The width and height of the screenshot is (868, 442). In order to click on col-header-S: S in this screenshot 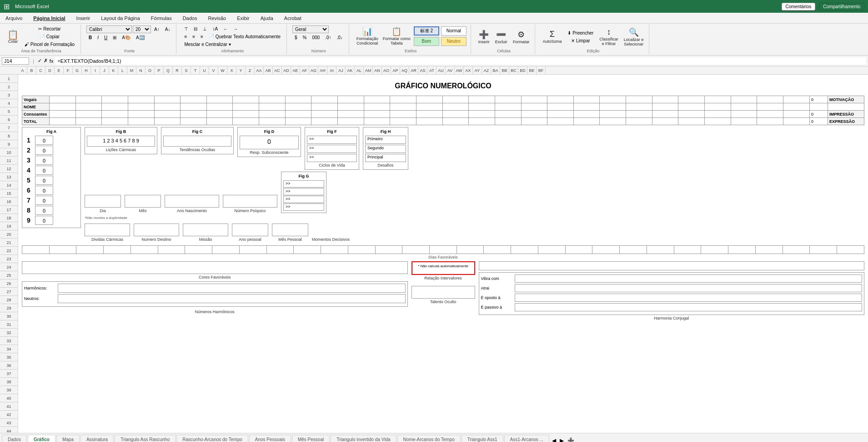, I will do `click(186, 70)`.